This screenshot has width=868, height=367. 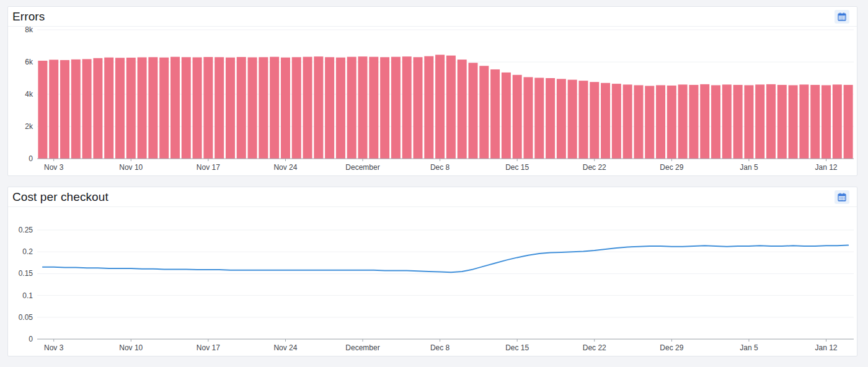 I want to click on x-tick-label: Nov 3, so click(x=54, y=348).